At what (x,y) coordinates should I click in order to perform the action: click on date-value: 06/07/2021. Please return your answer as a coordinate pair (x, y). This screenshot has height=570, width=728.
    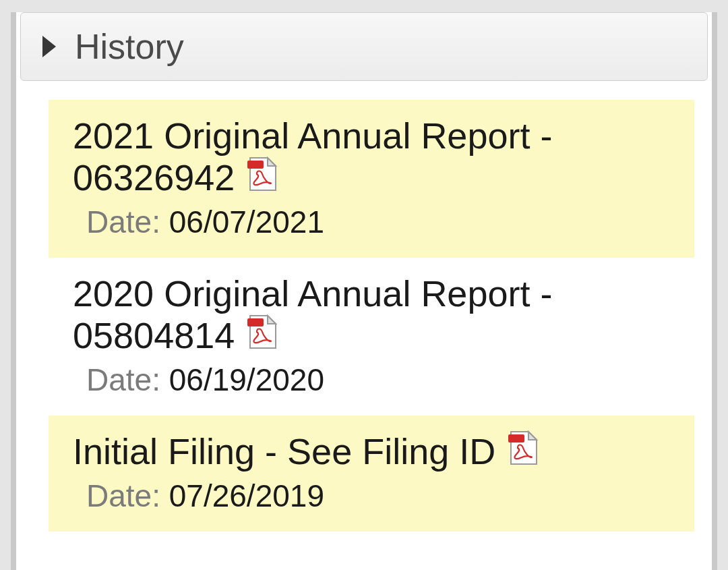
    Looking at the image, I should click on (247, 222).